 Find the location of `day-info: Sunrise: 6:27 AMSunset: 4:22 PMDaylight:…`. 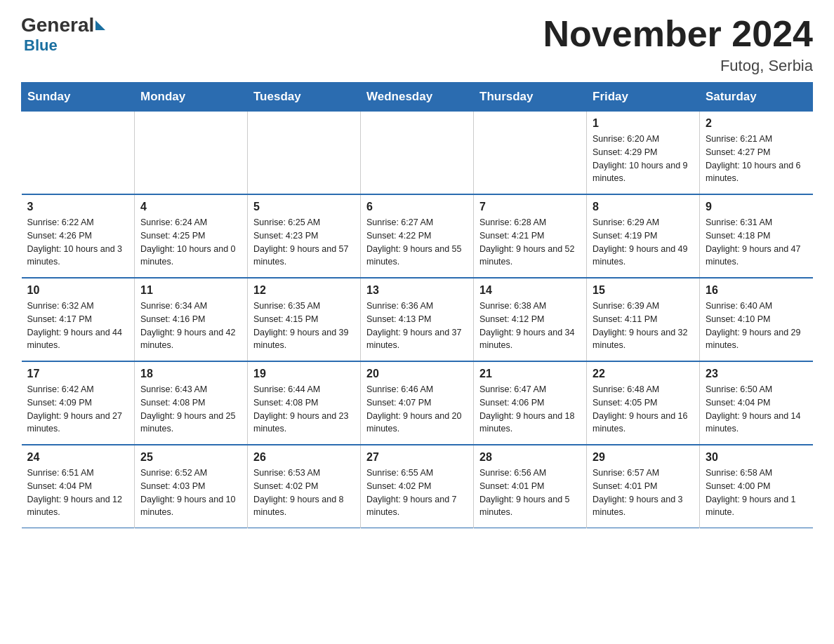

day-info: Sunrise: 6:27 AMSunset: 4:22 PMDaylight:… is located at coordinates (417, 243).